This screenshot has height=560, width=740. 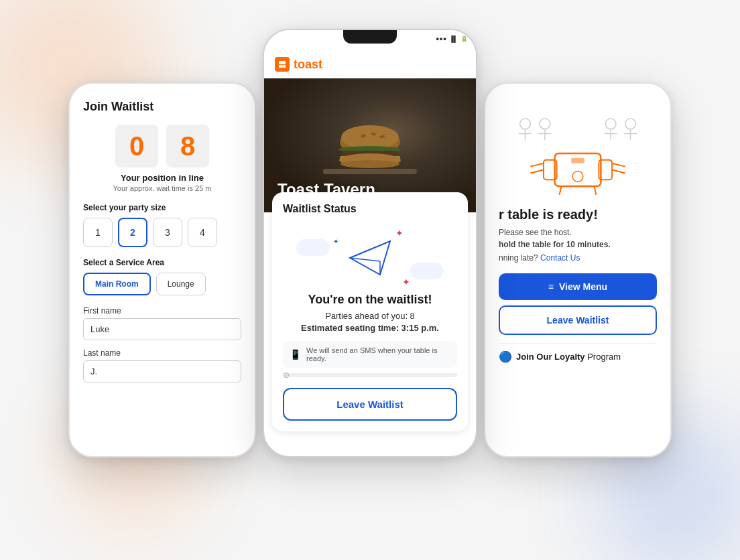 I want to click on position-digit-1: 8, so click(x=188, y=146).